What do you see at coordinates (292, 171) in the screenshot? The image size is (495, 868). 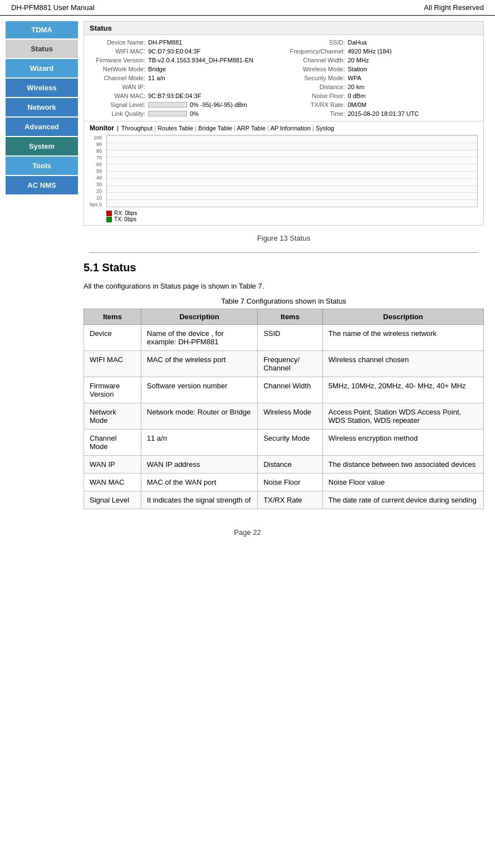 I see `chart-grid-lines` at bounding box center [292, 171].